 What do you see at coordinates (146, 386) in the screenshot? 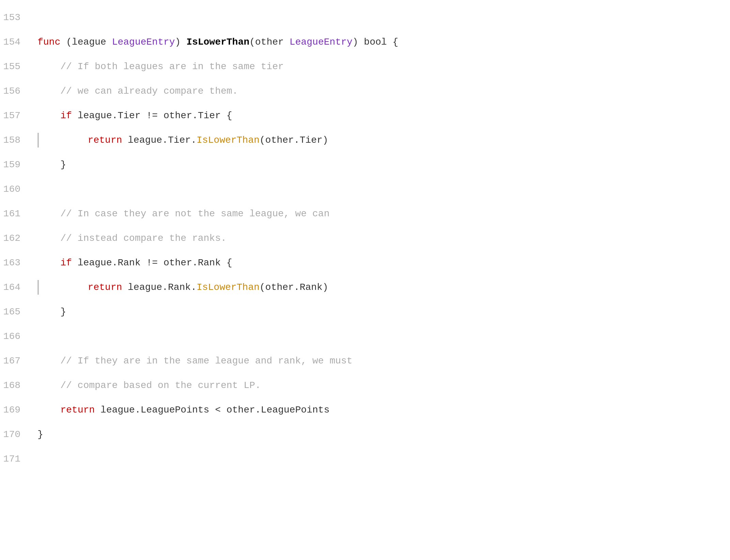
I see `line-content: // compare based on the current LP.` at bounding box center [146, 386].